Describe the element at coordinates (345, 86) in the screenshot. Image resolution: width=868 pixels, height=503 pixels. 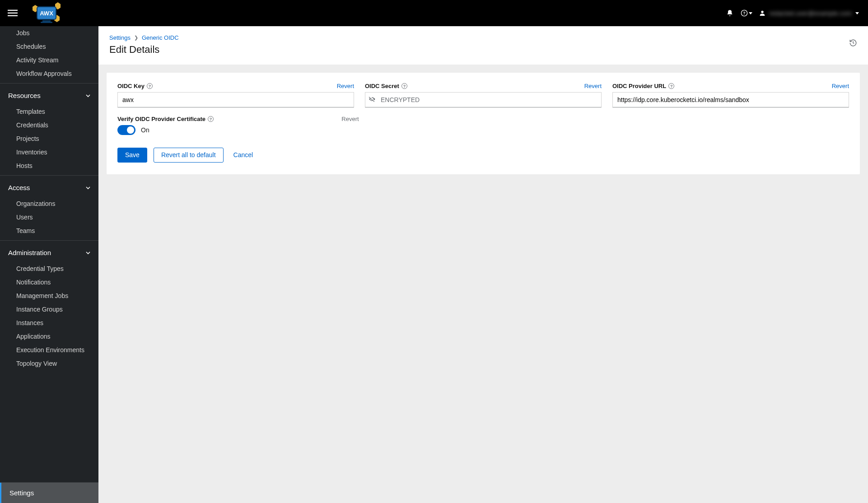
I see `oidc-key-revert-link: Revert` at that location.